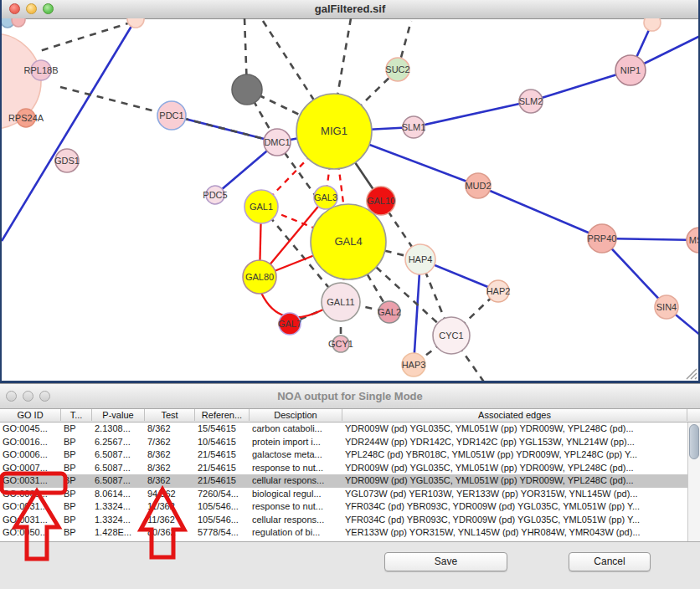 This screenshot has width=700, height=589. Describe the element at coordinates (350, 10) in the screenshot. I see `network-titlebar: galFiltered.sif` at that location.